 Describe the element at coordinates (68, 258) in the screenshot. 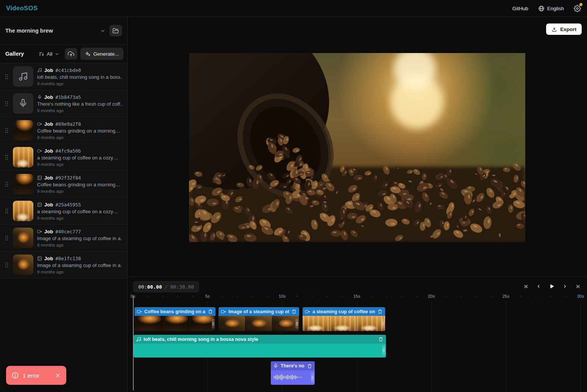

I see `job-id: #8e1fc138` at that location.